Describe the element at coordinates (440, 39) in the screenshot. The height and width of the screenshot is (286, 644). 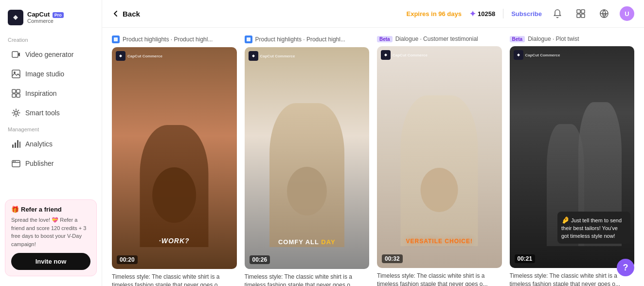
I see `video-tag-row: Beta Dialogue · Customer testimonial` at that location.